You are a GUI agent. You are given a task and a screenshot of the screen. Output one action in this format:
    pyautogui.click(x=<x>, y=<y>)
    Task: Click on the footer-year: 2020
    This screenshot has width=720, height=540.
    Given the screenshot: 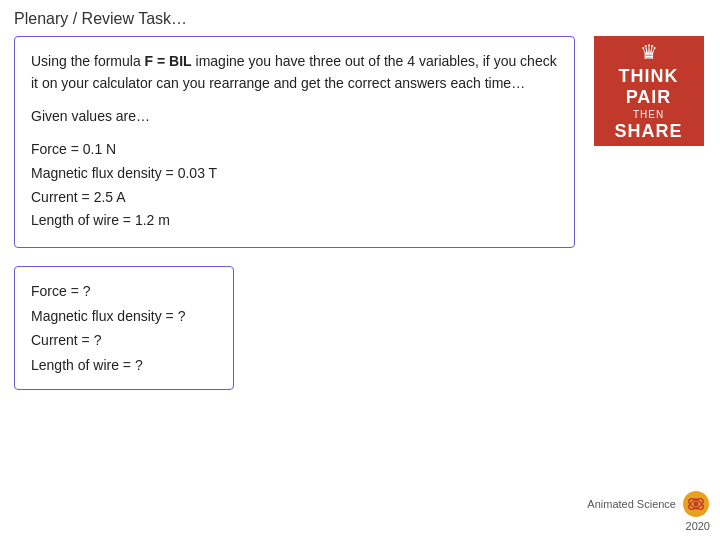 What is the action you would take?
    pyautogui.click(x=698, y=526)
    